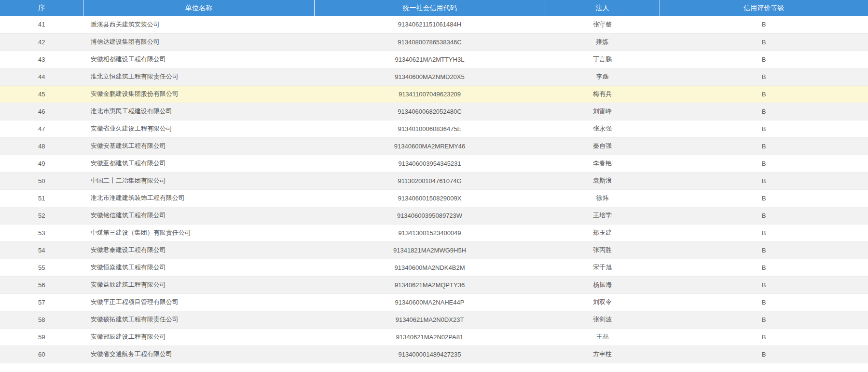 This screenshot has width=868, height=372. What do you see at coordinates (199, 129) in the screenshot?
I see `cell-company-name: 安徽省业久建设工程有限公司` at bounding box center [199, 129].